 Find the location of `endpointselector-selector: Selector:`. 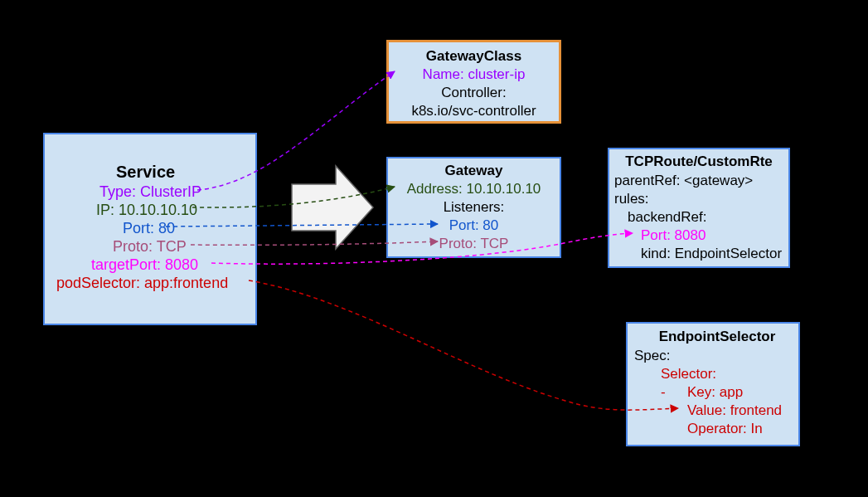

endpointselector-selector: Selector: is located at coordinates (688, 374).